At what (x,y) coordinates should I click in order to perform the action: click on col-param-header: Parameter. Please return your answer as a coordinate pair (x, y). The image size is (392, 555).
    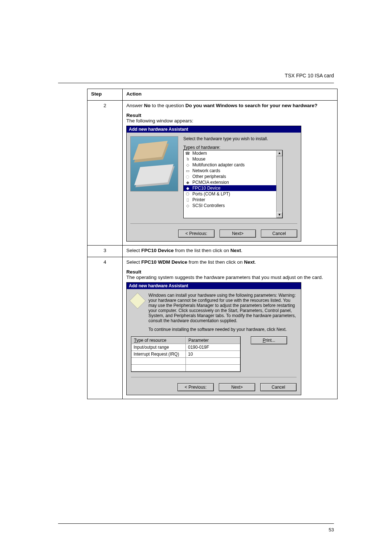
    Looking at the image, I should click on (213, 340).